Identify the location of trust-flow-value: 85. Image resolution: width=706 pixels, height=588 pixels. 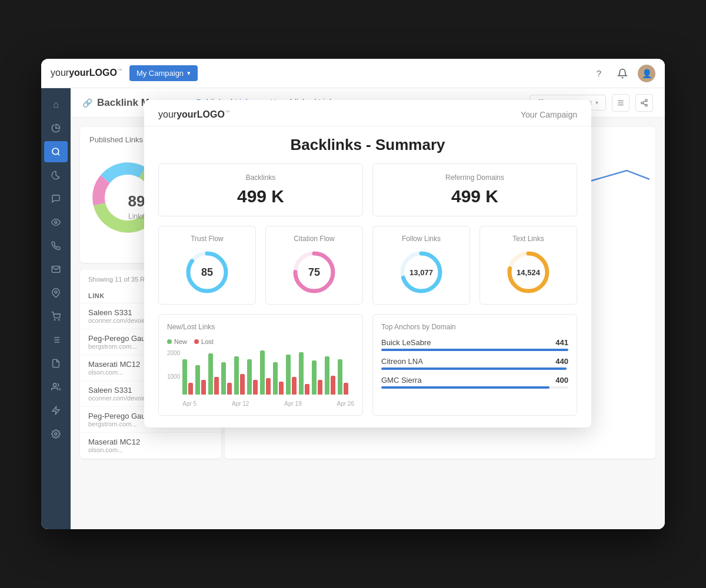
(207, 273).